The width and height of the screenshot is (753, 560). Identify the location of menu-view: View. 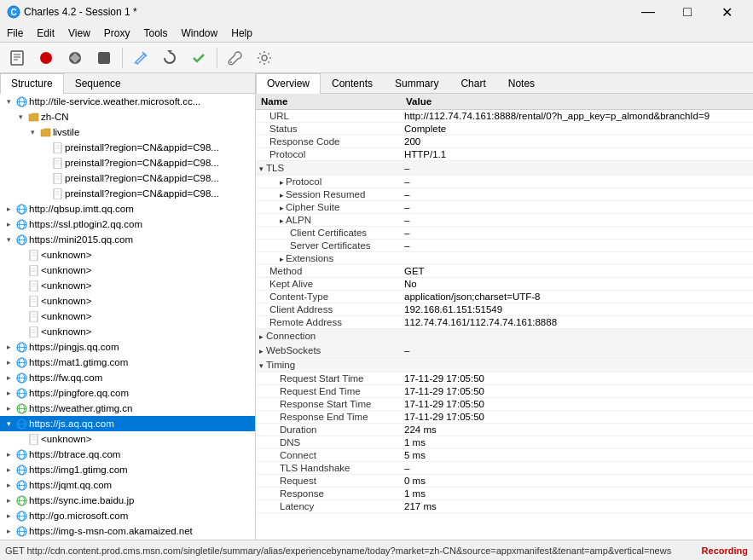
(79, 32).